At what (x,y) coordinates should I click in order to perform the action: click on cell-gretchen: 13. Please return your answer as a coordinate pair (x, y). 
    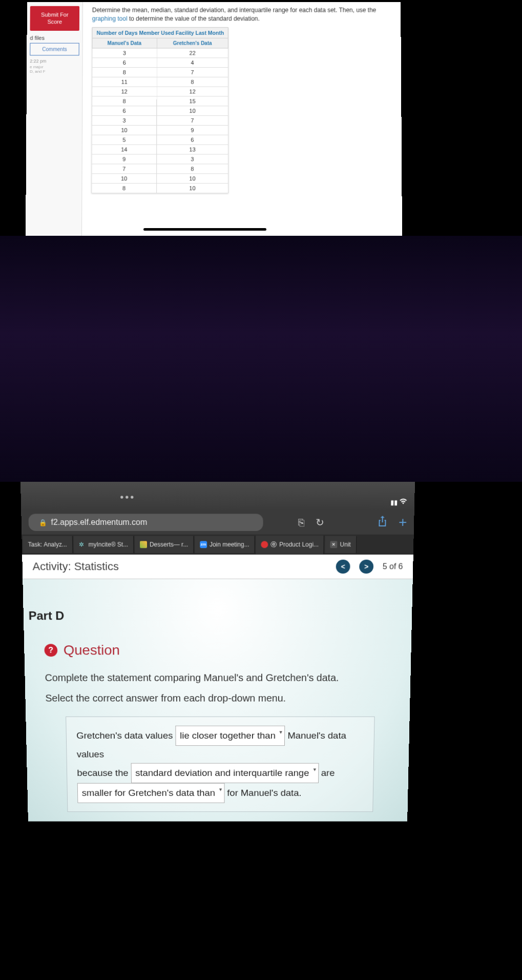
    Looking at the image, I should click on (192, 150).